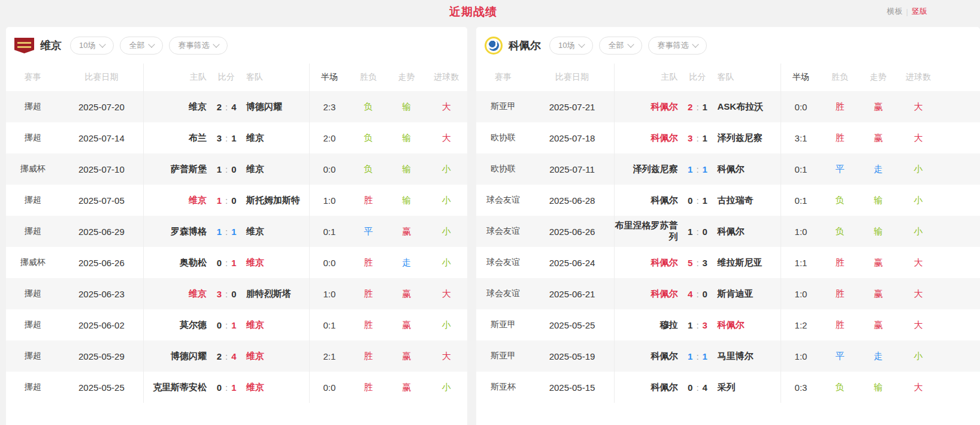 The image size is (980, 425). I want to click on date-cell: 2025-06-21, so click(572, 294).